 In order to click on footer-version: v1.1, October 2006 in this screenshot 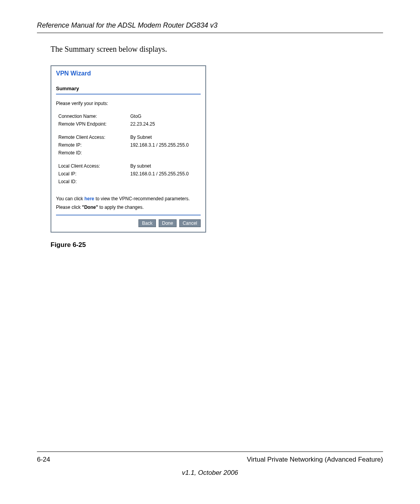, I will do `click(210, 473)`.